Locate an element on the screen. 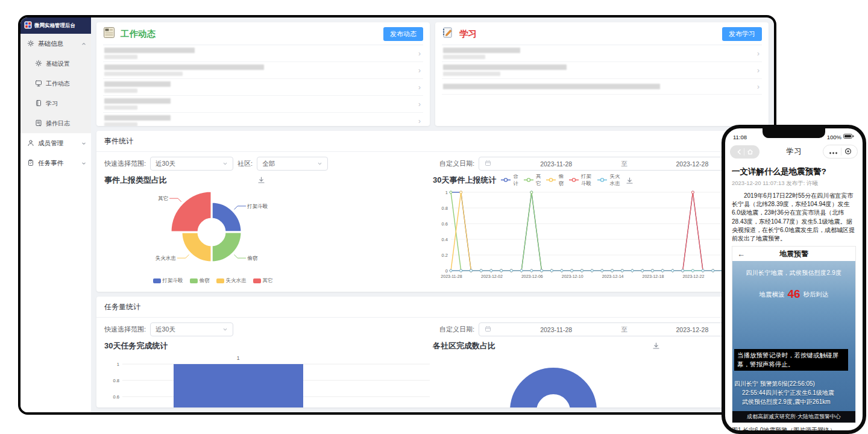 This screenshot has height=434, width=868. event-date-range-picker: 2023-11-28 至 2023-12-28 is located at coordinates (620, 164).